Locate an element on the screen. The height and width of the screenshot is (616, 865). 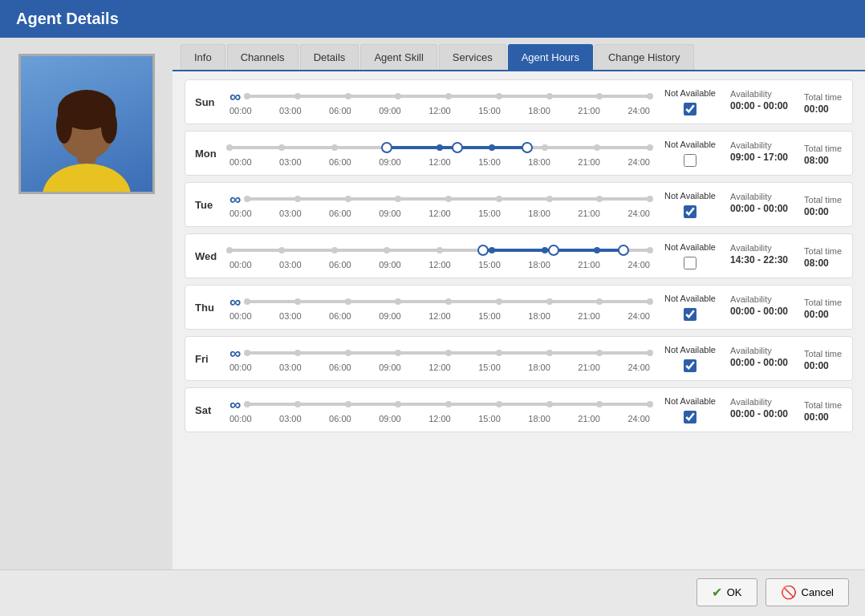
day-label-wed: Wed is located at coordinates (209, 257).